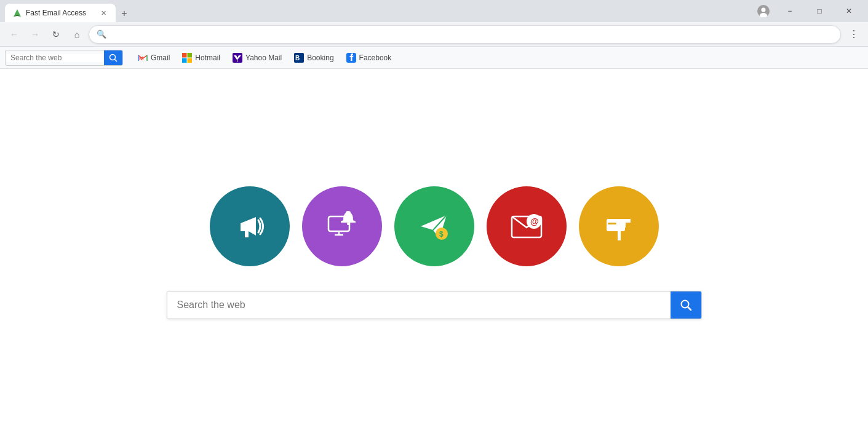 Image resolution: width=868 pixels, height=436 pixels. Describe the element at coordinates (849, 11) in the screenshot. I see `close-button: ✕` at that location.